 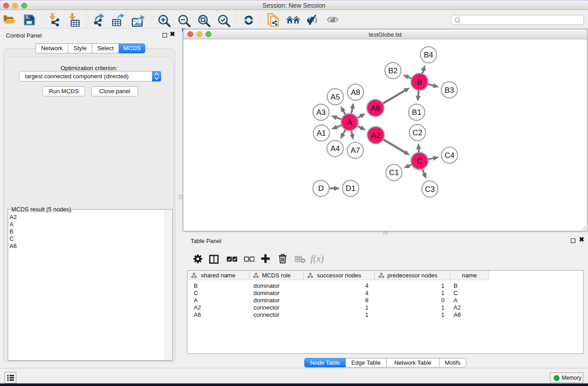 I want to click on svg-text: A1, so click(x=321, y=133).